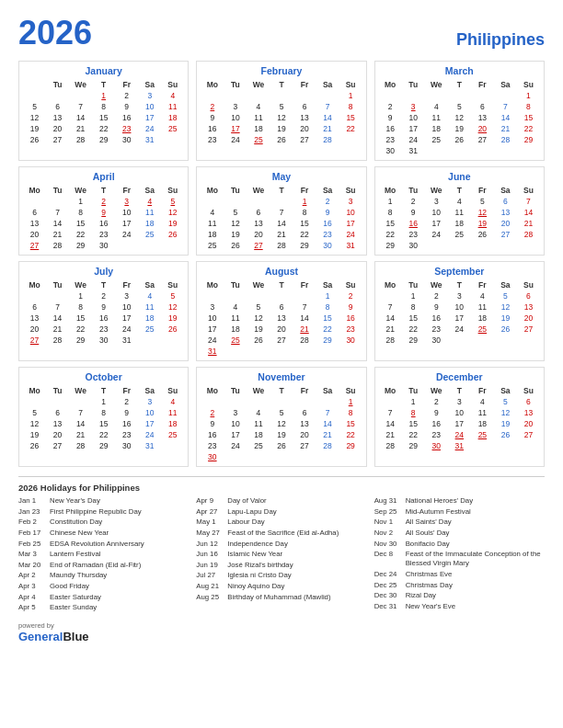  What do you see at coordinates (390, 533) in the screenshot?
I see `holiday-date: Nov 2` at bounding box center [390, 533].